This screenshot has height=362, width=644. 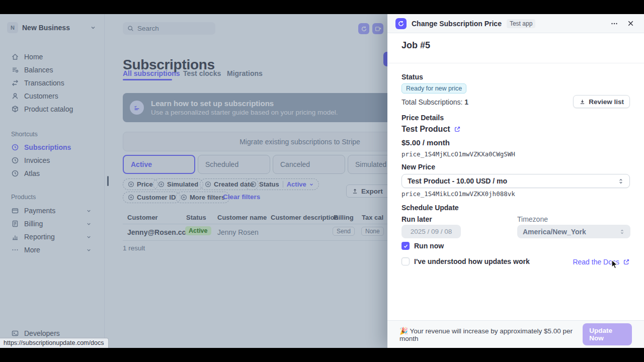 I want to click on status-badge: Ready for new price, so click(x=434, y=88).